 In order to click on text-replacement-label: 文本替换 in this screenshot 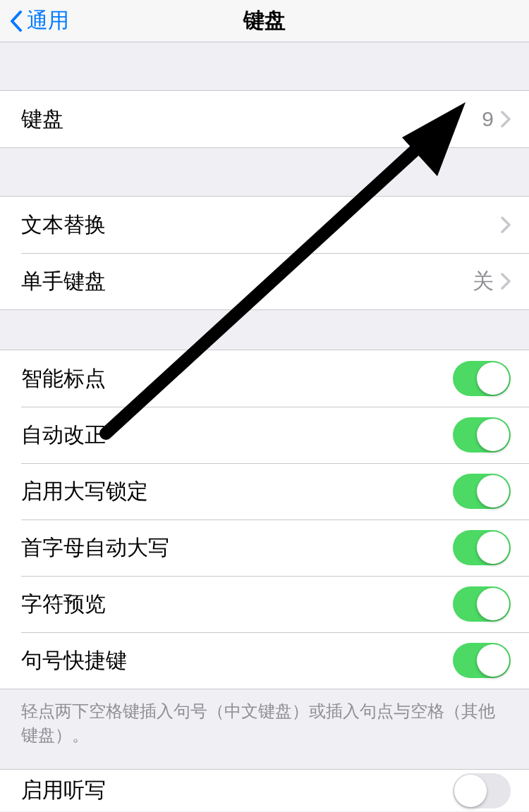, I will do `click(261, 226)`.